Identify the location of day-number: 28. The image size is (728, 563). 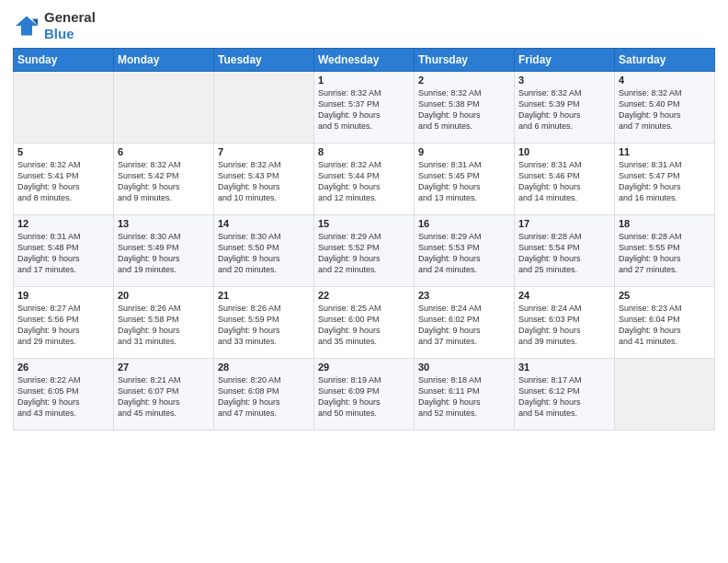
(264, 367).